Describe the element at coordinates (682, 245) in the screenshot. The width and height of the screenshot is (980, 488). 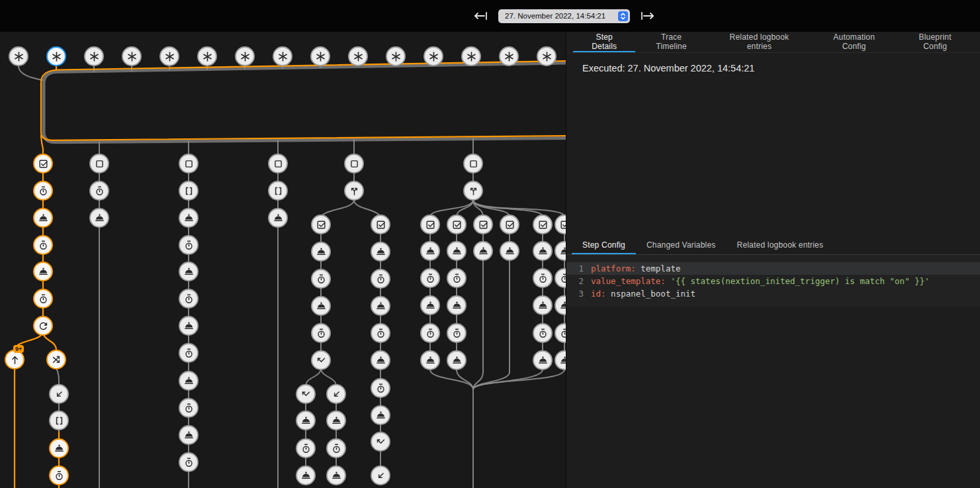
I see `tab-changed-variables: Changed Variables` at that location.